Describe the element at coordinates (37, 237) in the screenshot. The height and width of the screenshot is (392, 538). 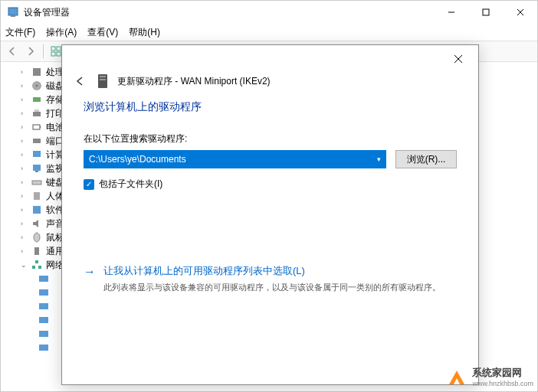
I see `mouse-icon` at that location.